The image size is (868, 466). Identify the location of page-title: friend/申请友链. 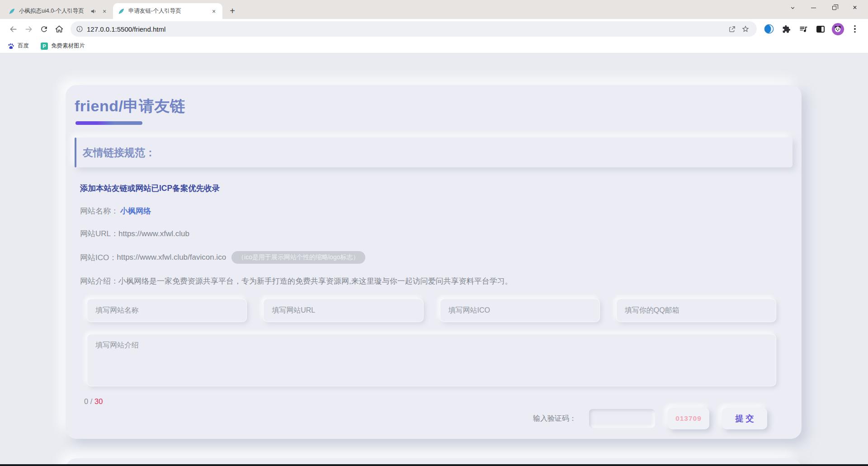
(434, 106).